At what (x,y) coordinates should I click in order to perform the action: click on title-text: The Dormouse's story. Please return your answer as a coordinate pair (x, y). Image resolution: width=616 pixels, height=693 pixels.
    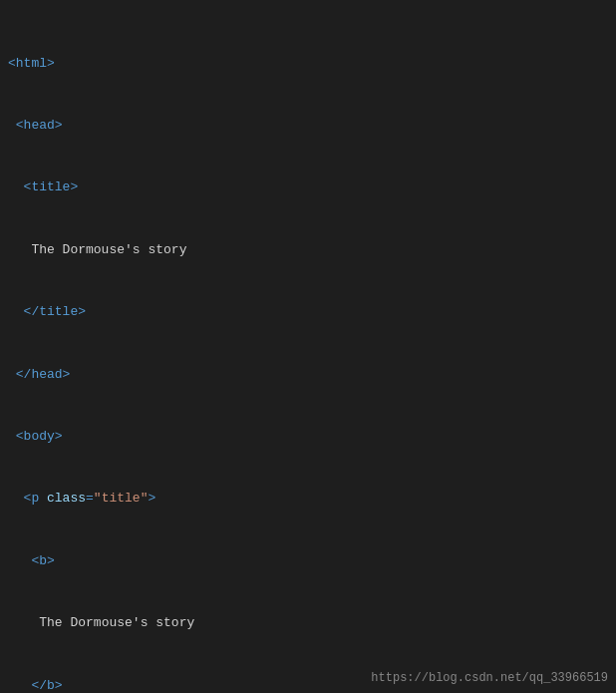
    Looking at the image, I should click on (109, 249).